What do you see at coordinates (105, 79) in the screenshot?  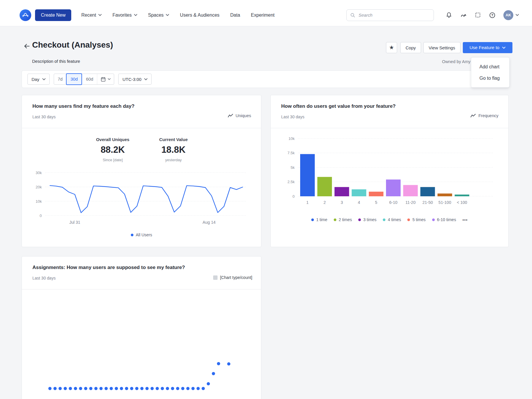 I see `calendar-range-button` at bounding box center [105, 79].